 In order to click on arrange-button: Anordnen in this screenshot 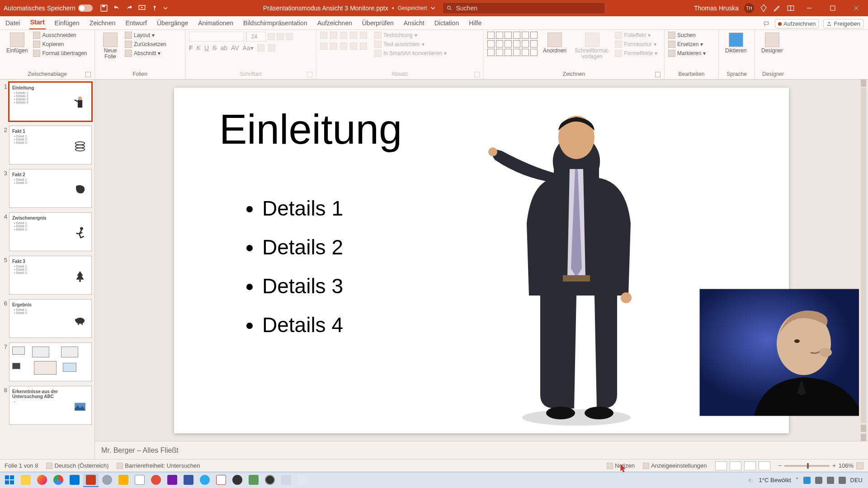, I will do `click(555, 43)`.